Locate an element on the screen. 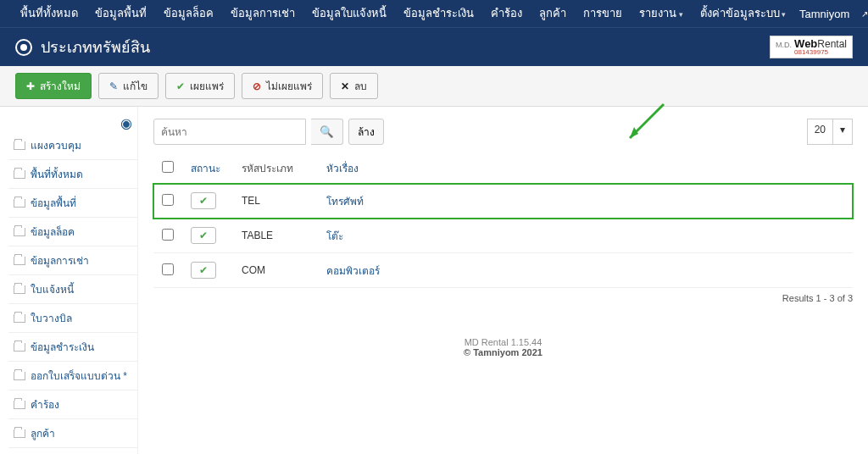 Image resolution: width=868 pixels, height=454 pixels. topnav-item: ตั้งค่าข้อมูลระบบ is located at coordinates (743, 14).